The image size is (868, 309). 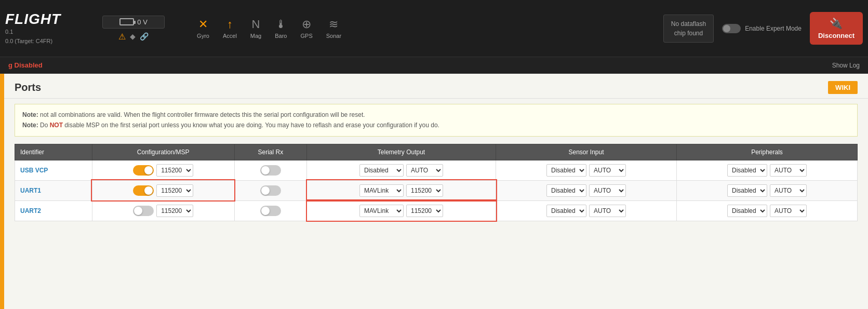 What do you see at coordinates (436, 211) in the screenshot?
I see `table-row: UART212002400480096001920038400576001152…` at bounding box center [436, 211].